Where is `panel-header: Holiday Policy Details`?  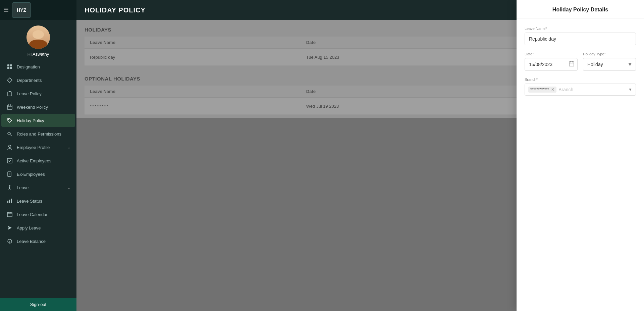
panel-header: Holiday Policy Details is located at coordinates (580, 9).